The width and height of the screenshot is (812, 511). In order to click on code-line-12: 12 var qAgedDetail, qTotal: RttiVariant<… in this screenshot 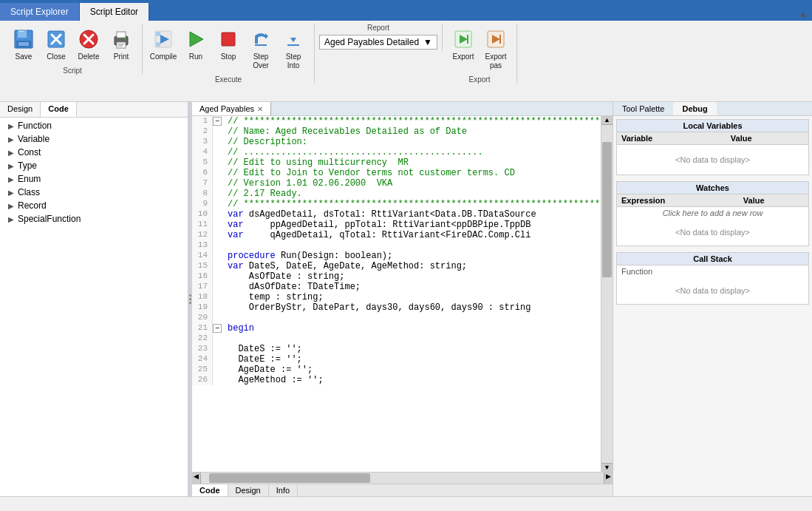, I will do `click(396, 235)`.